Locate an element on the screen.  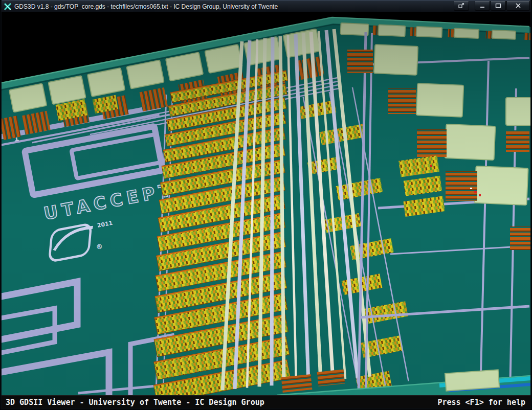
maximize-icon is located at coordinates (498, 6).